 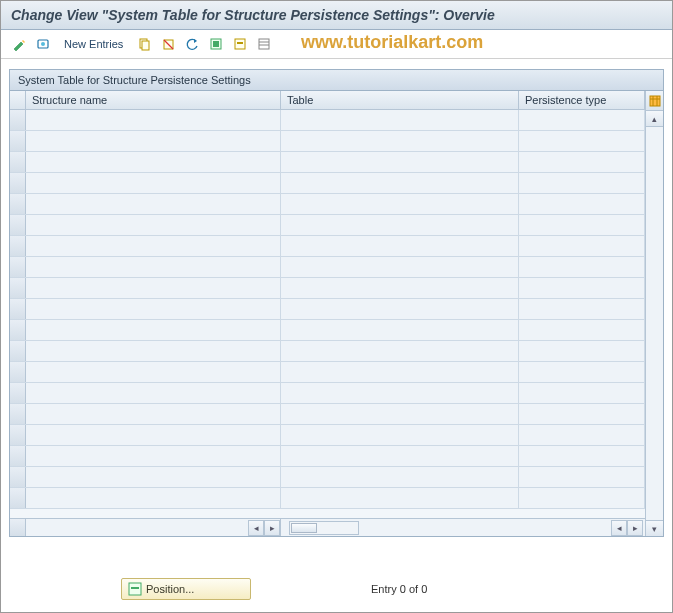 What do you see at coordinates (654, 528) in the screenshot?
I see `vscroll-down-icon: ▾` at bounding box center [654, 528].